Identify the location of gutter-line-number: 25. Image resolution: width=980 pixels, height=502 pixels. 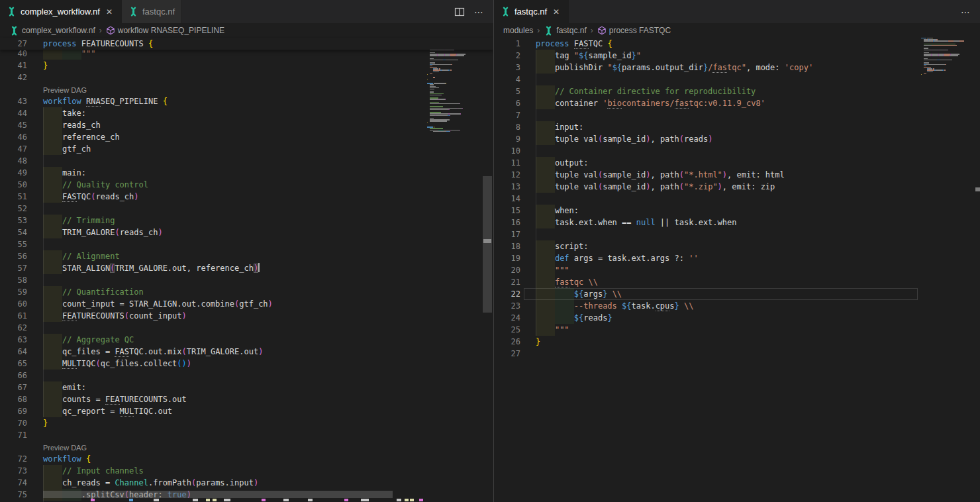
(507, 330).